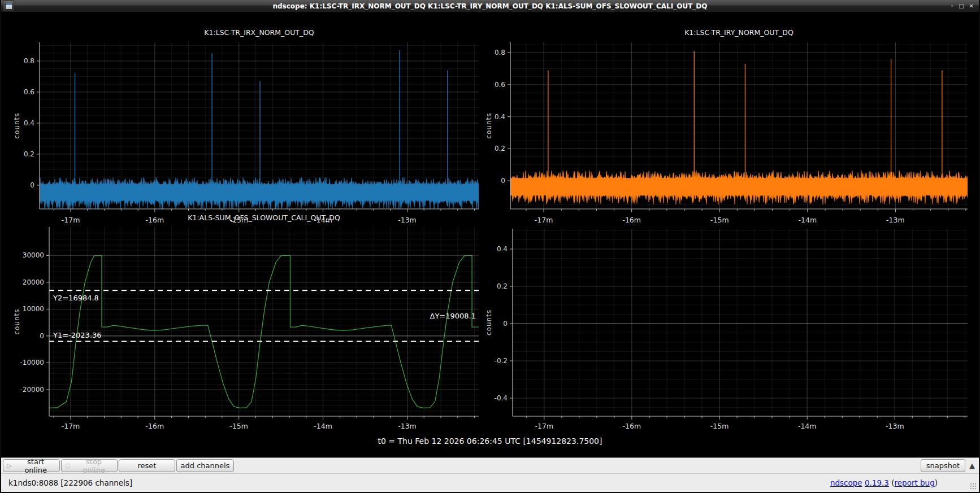 This screenshot has height=493, width=980. Describe the element at coordinates (32, 390) in the screenshot. I see `y-tick-label: -20000` at that location.